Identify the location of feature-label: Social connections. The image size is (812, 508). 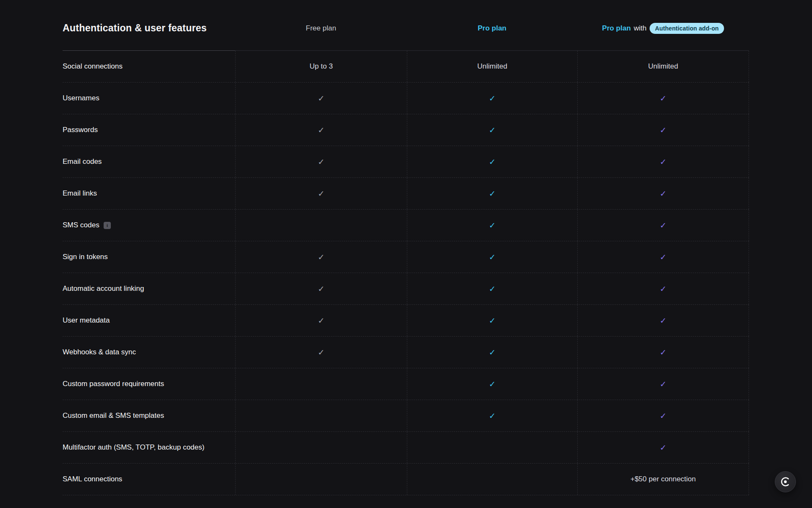
(93, 66).